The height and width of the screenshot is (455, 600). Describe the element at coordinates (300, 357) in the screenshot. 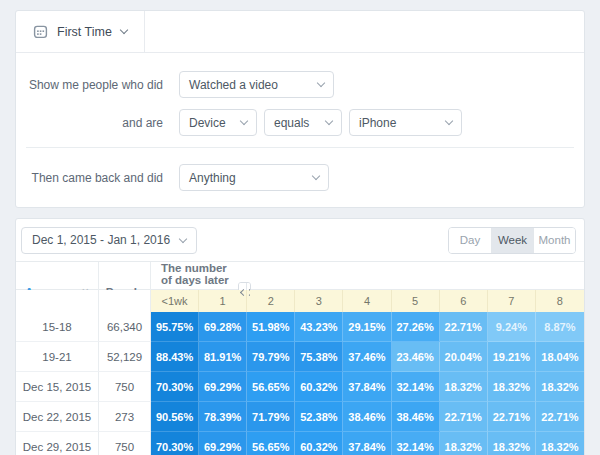

I see `table-row: 19-2152,12988.43%81.91%79.79%75.38%37.46…` at that location.